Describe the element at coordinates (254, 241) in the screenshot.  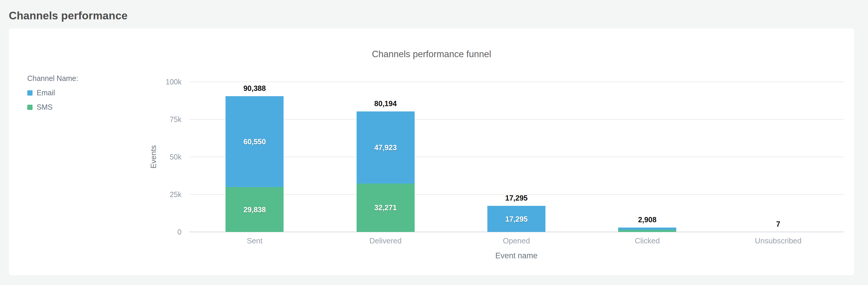
I see `x-category-label-sent: Sent` at that location.